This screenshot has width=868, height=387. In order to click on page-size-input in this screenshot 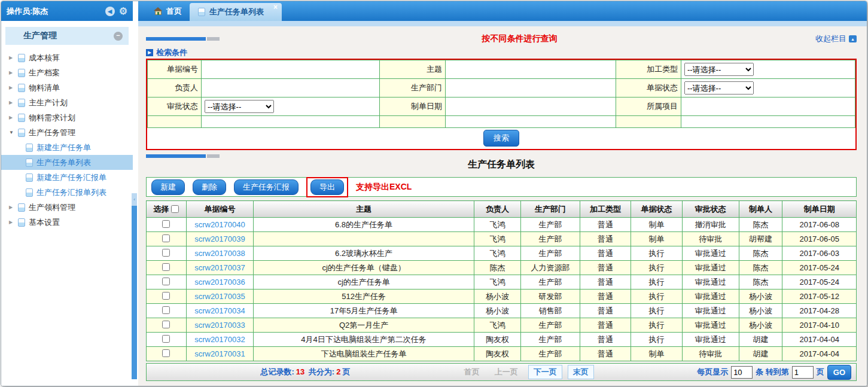, I will do `click(742, 372)`.